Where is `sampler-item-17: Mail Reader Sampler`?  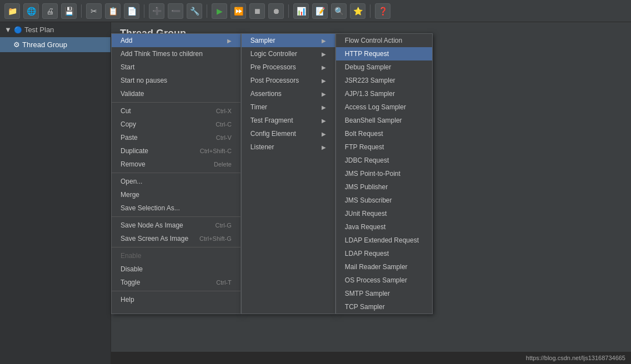
sampler-item-17: Mail Reader Sampler is located at coordinates (384, 267).